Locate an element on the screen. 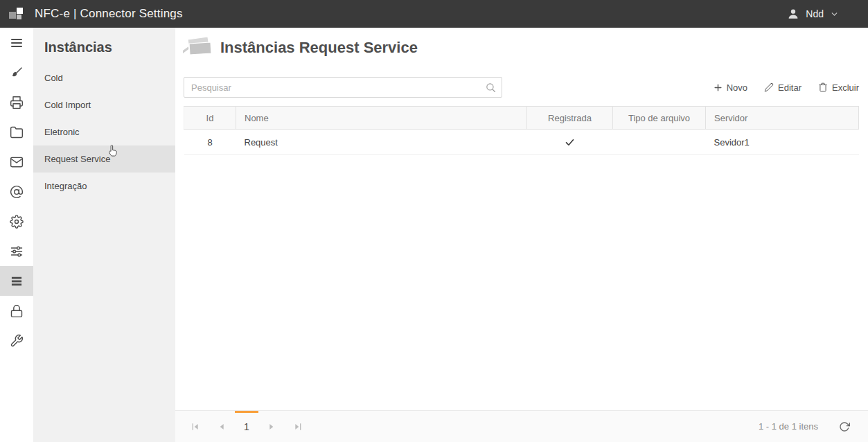 Image resolution: width=868 pixels, height=442 pixels. column-header-id: Id is located at coordinates (211, 118).